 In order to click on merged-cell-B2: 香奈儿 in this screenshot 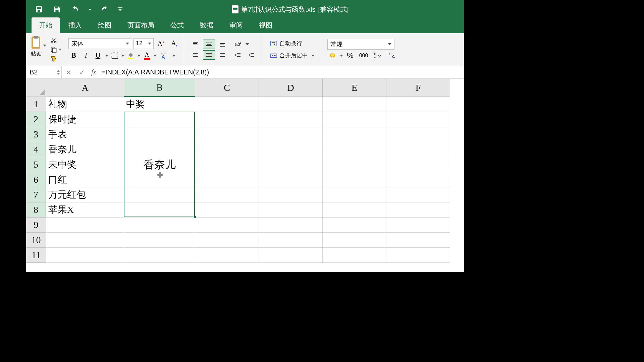, I will do `click(160, 165)`.